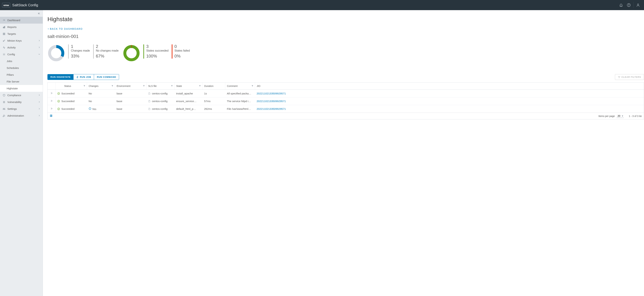 Image resolution: width=644 pixels, height=296 pixels. Describe the element at coordinates (22, 88) in the screenshot. I see `sidebar-sub-highstate: Highstate` at that location.